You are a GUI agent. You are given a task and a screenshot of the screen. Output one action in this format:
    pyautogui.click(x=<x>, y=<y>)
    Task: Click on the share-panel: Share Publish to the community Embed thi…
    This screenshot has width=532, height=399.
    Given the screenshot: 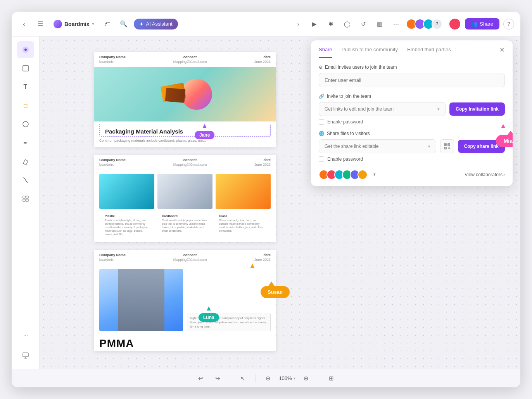 What is the action you would take?
    pyautogui.click(x=412, y=113)
    